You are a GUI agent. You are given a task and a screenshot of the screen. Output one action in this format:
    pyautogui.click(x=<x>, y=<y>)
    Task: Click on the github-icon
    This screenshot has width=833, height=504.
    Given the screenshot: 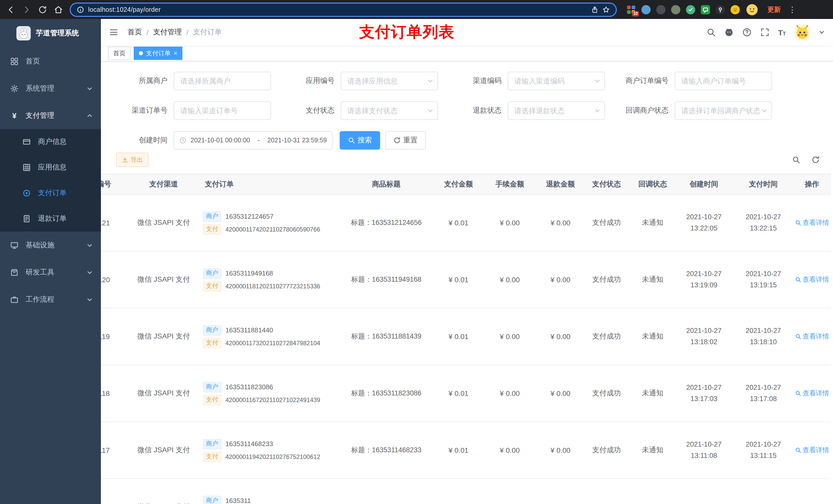 What is the action you would take?
    pyautogui.click(x=729, y=32)
    